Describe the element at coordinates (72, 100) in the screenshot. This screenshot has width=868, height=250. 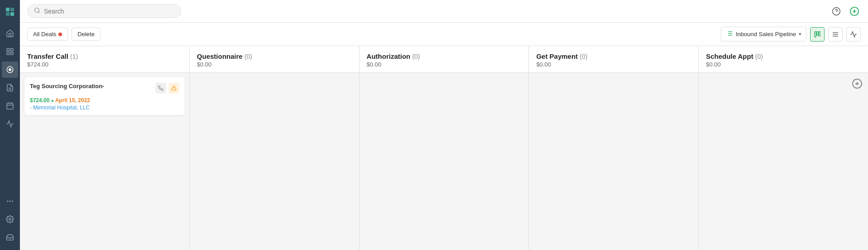
I see `deal-date: April 15, 2022` at that location.